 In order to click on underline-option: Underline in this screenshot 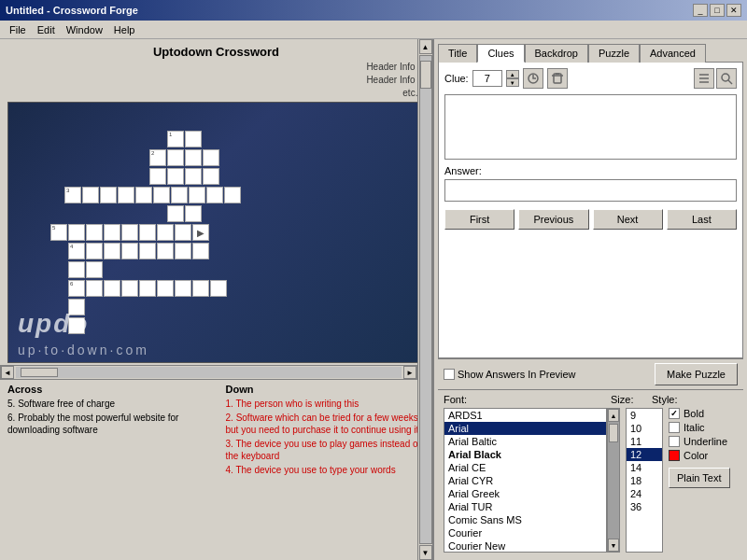, I will do `click(699, 441)`.